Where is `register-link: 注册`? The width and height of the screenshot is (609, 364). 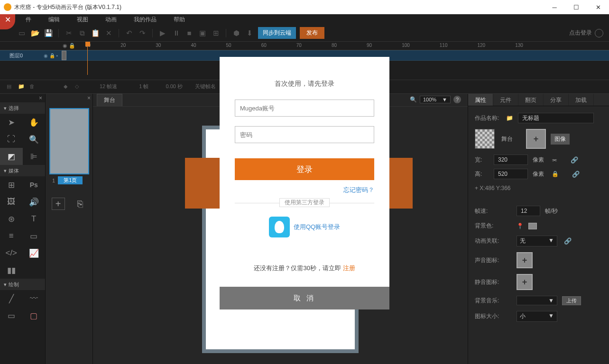
register-link: 注册 is located at coordinates (349, 268).